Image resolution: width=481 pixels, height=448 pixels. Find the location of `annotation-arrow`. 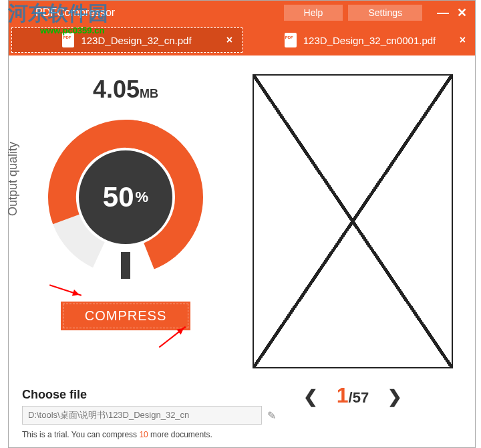

annotation-arrow is located at coordinates (65, 290).